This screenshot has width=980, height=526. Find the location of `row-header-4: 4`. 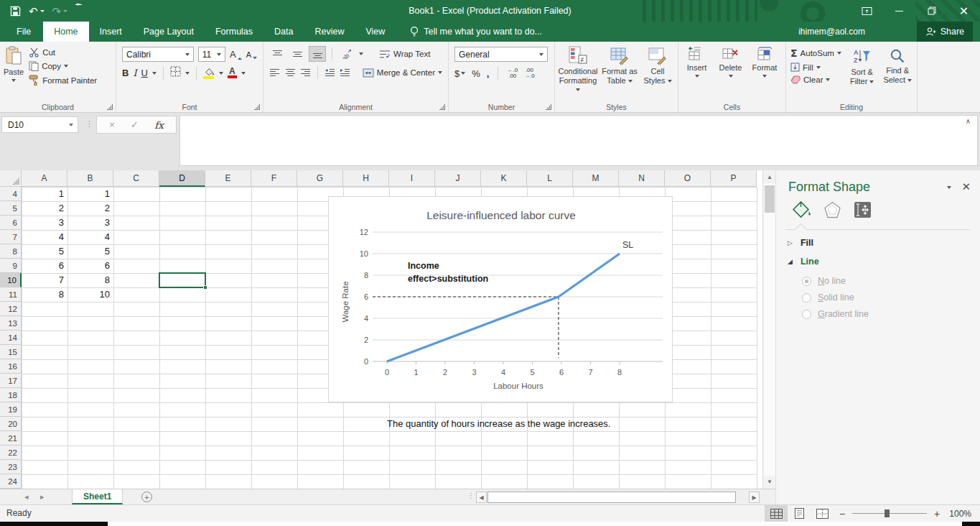

row-header-4: 4 is located at coordinates (11, 194).